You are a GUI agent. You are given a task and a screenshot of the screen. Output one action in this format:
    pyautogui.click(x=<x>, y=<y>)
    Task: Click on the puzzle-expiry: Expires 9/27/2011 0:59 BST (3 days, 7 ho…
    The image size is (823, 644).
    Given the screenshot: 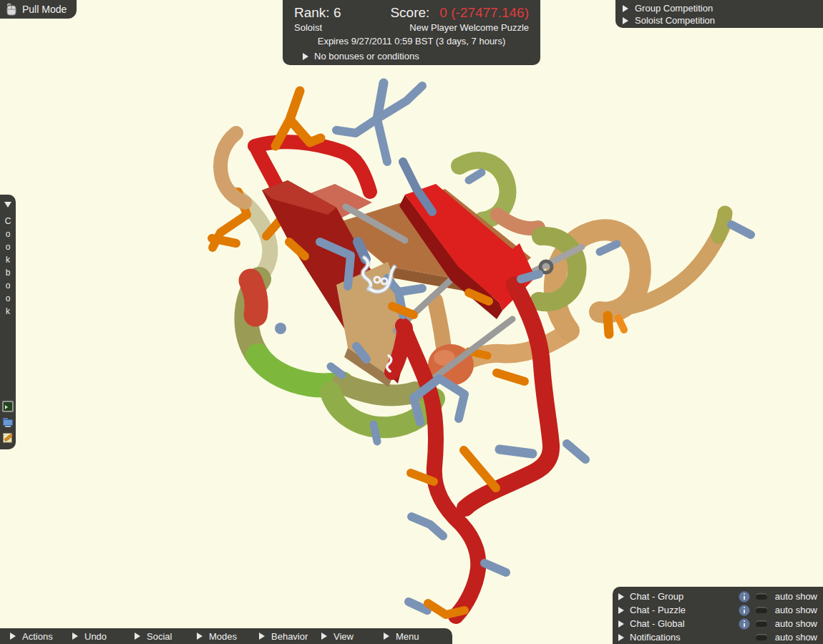 What is the action you would take?
    pyautogui.click(x=412, y=42)
    